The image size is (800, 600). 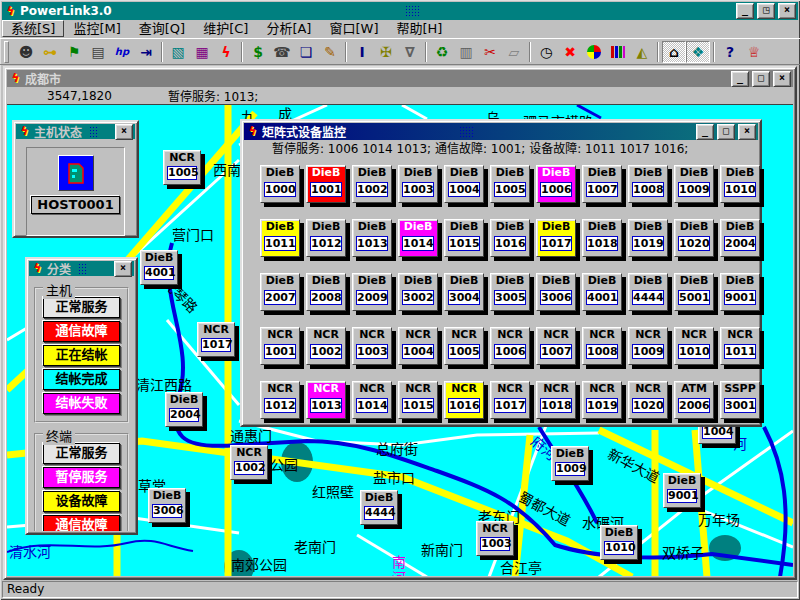 I want to click on main-titlebar: ϟ PowerLink3.0 _ ◳ ×, so click(x=400, y=11).